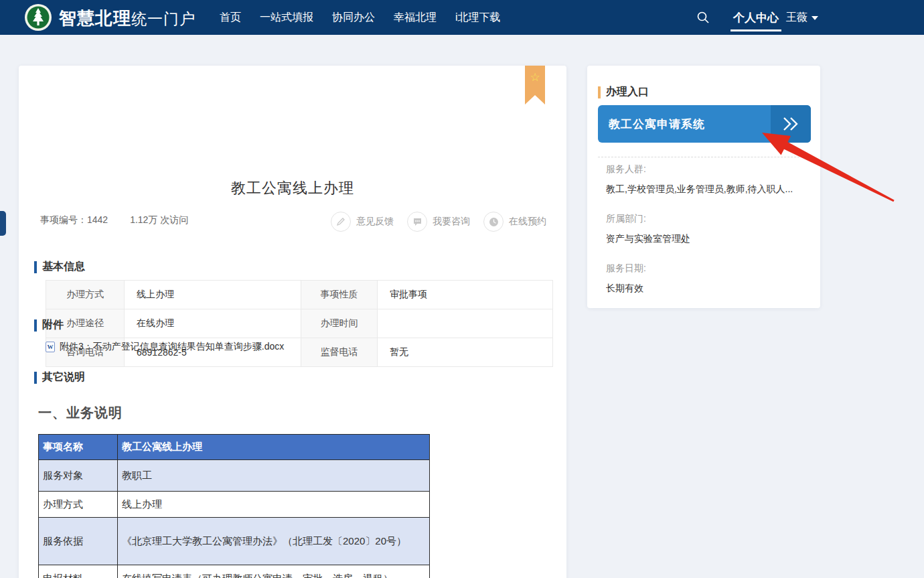 The width and height of the screenshot is (924, 578). I want to click on page-title: 教工公寓线上办理, so click(293, 188).